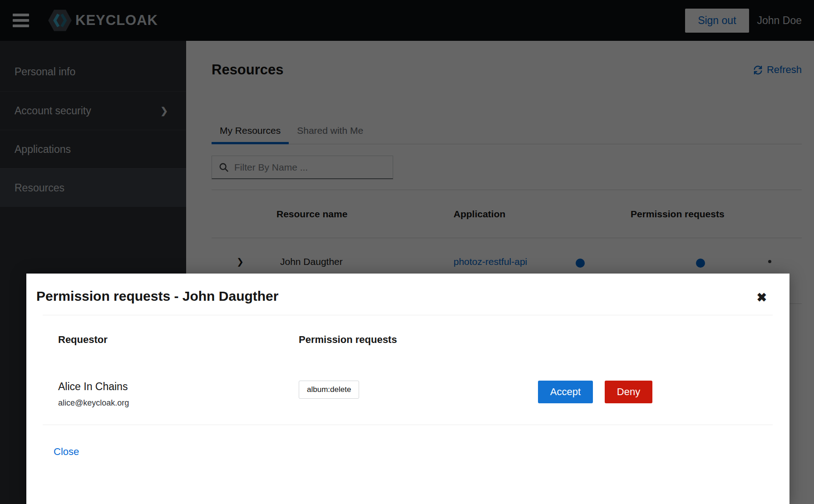  I want to click on requestor-name: Alice In Chains, so click(178, 387).